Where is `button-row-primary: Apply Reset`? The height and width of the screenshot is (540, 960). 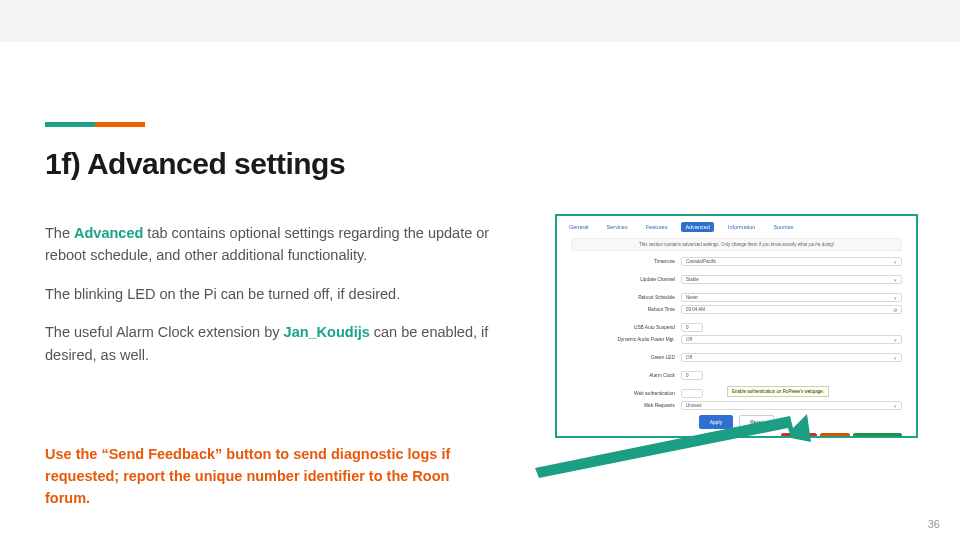 button-row-primary: Apply Reset is located at coordinates (736, 422).